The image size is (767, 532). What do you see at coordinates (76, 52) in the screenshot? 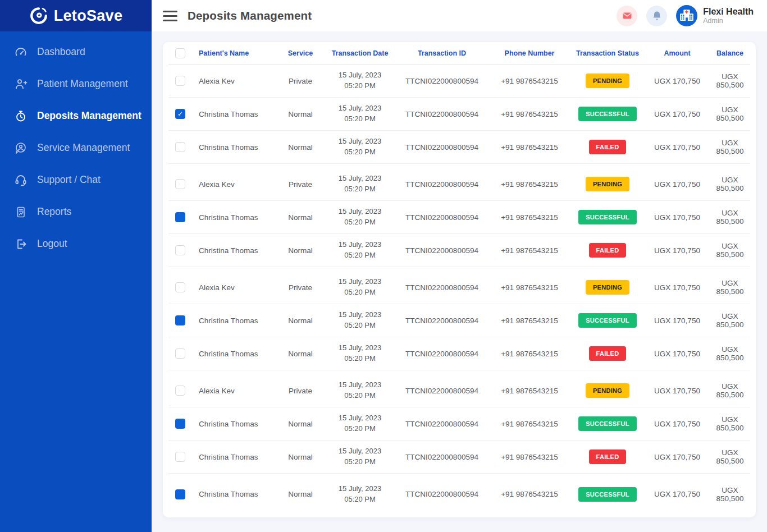
I see `sidebar-item-dashboard: Dashboard` at bounding box center [76, 52].